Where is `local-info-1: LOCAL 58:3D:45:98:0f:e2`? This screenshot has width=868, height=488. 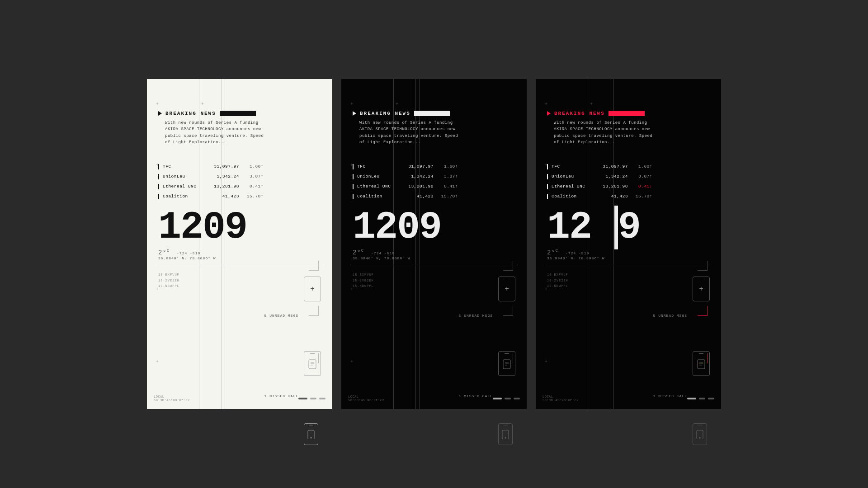 local-info-1: LOCAL 58:3D:45:98:0f:e2 is located at coordinates (172, 399).